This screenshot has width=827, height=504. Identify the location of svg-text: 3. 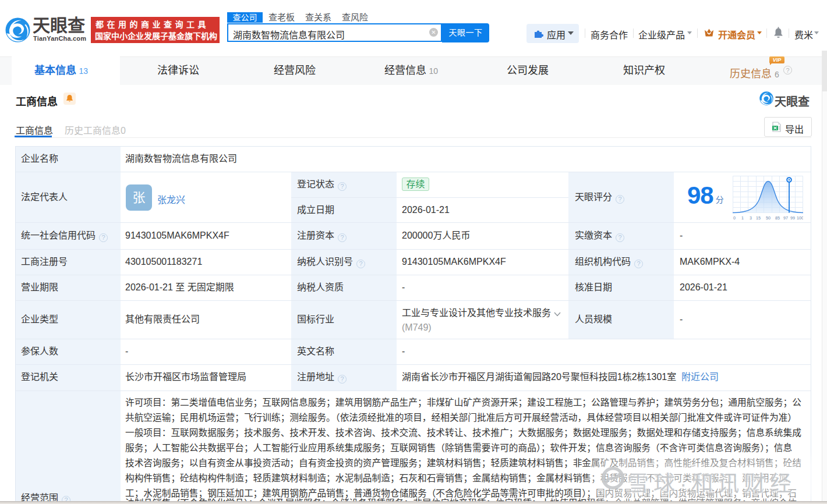
(751, 218).